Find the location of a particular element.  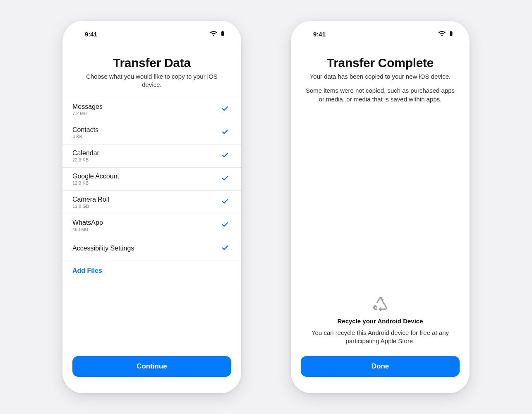

item-label: Google Account is located at coordinates (96, 176).